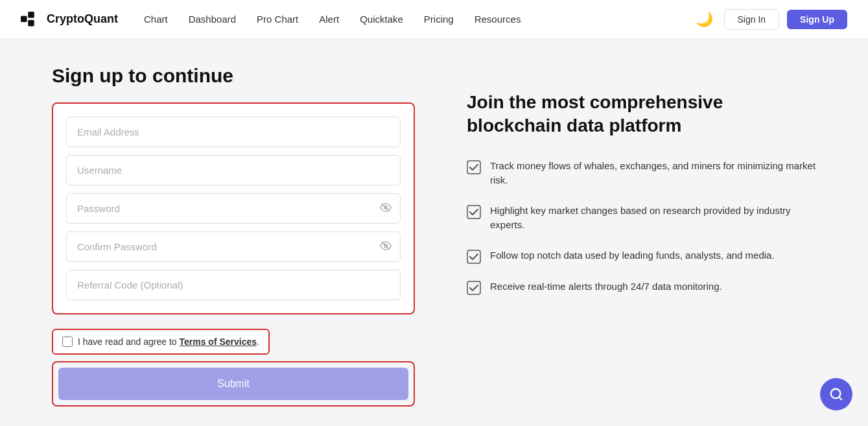 This screenshot has width=868, height=426. I want to click on referral-wrapper, so click(233, 285).